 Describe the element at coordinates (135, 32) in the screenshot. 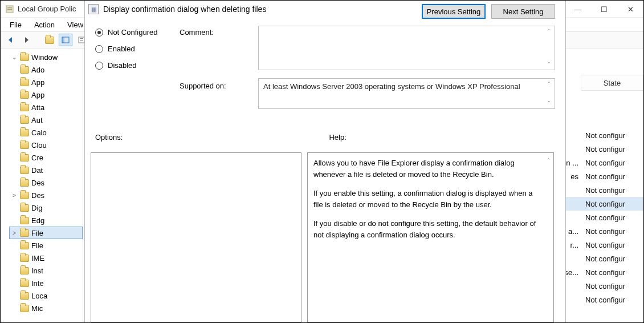

I see `radio-not-configured: Not Configured` at that location.